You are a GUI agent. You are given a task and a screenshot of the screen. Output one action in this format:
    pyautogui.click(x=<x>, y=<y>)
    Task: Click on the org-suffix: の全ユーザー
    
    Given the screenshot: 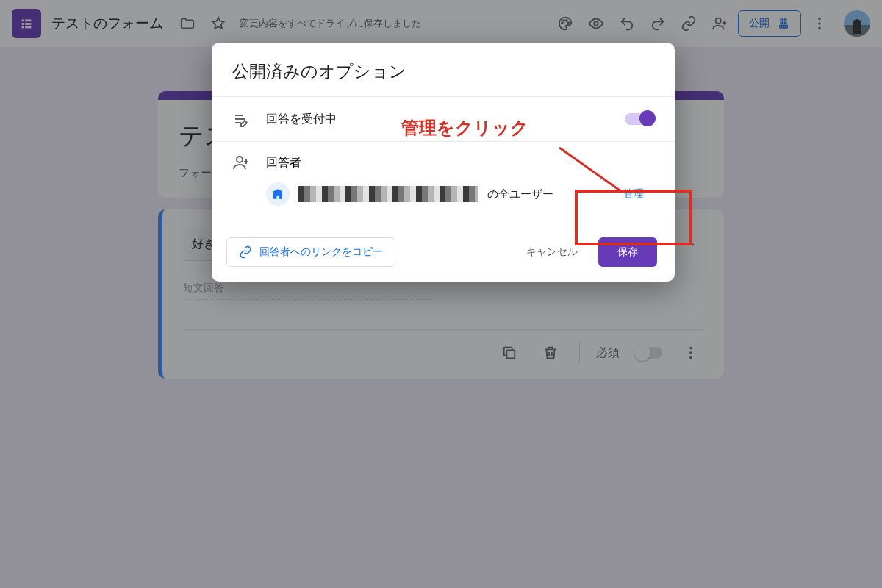 What is the action you would take?
    pyautogui.click(x=520, y=194)
    